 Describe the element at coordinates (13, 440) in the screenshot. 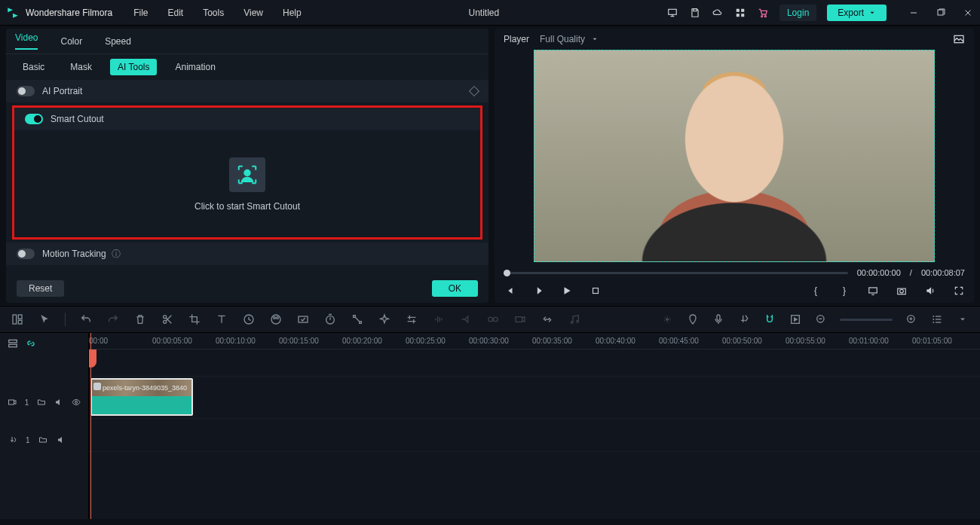

I see `audio-track-icon` at that location.